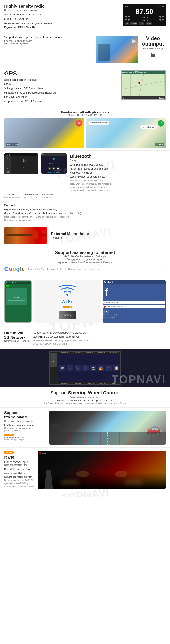  Describe the element at coordinates (100, 335) in the screenshot. I see `wifi3g-desc: Support external 3G/4G(support WCDMA/CDM…` at that location.